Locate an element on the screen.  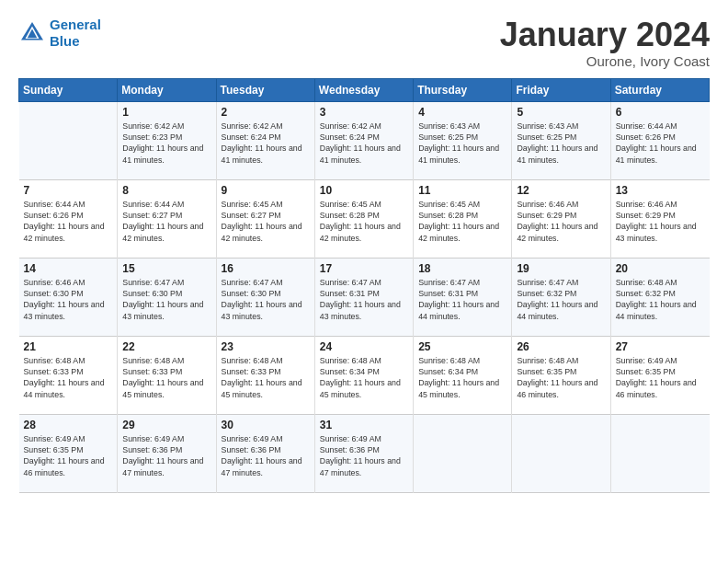
day-number: 12 is located at coordinates (561, 190).